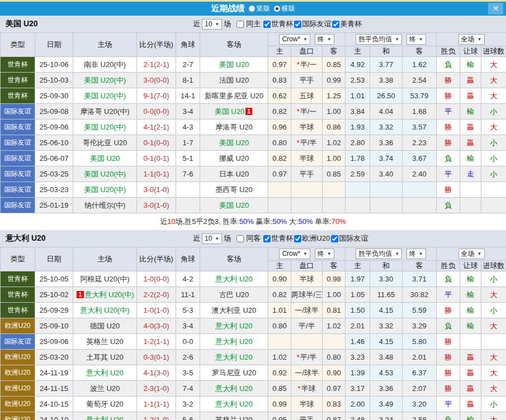  What do you see at coordinates (494, 127) in the screenshot?
I see `result-goals: 大` at bounding box center [494, 127].